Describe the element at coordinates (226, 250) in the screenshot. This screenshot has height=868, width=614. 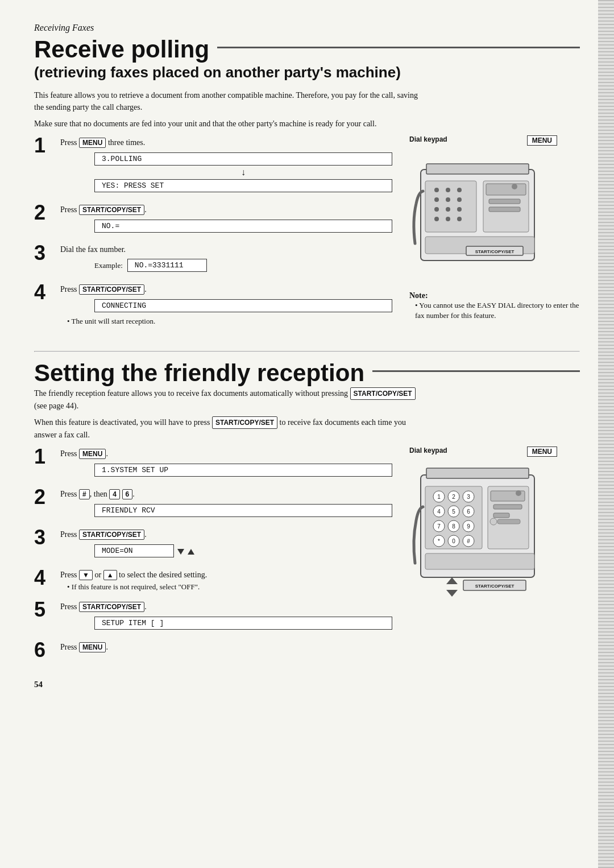
I see `step-3-text: Dial the fax number.` at that location.